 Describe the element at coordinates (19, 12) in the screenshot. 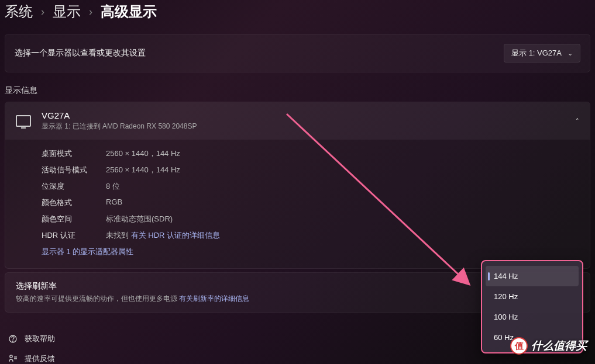

I see `crumb-system: 系统` at that location.